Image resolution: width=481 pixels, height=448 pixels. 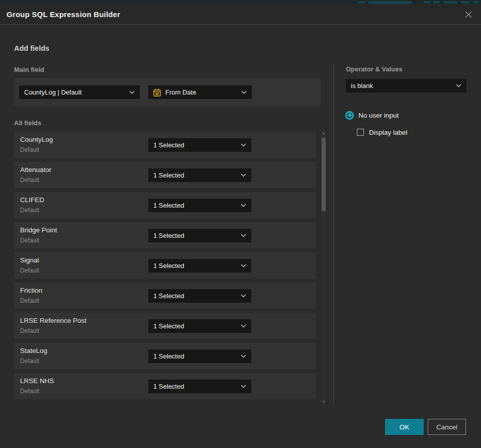 What do you see at coordinates (378, 116) in the screenshot?
I see `no-user-input-label: No user input` at bounding box center [378, 116].